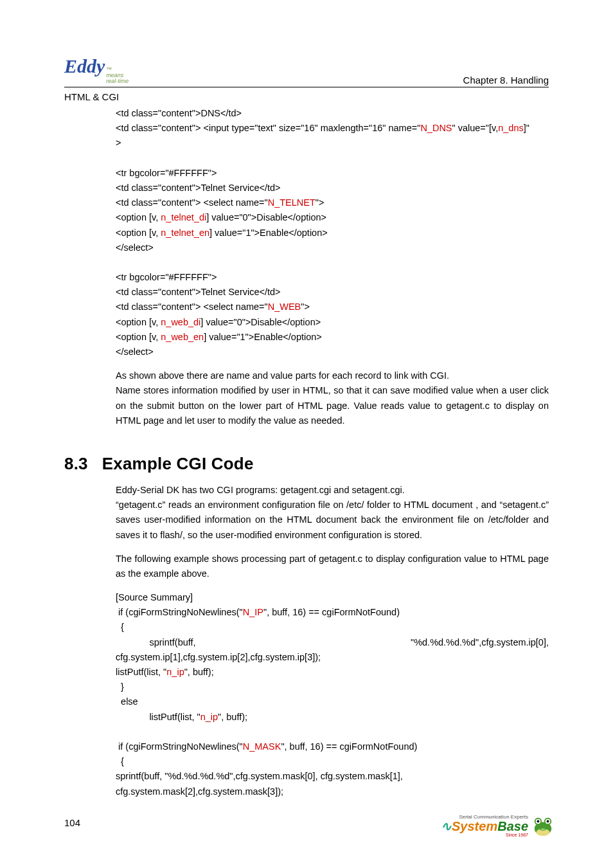 This screenshot has width=613, height=868. Describe the element at coordinates (332, 747) in the screenshot. I see `code-line: if (cgiFormStringNoNewlines("N_MASK", bu…` at that location.